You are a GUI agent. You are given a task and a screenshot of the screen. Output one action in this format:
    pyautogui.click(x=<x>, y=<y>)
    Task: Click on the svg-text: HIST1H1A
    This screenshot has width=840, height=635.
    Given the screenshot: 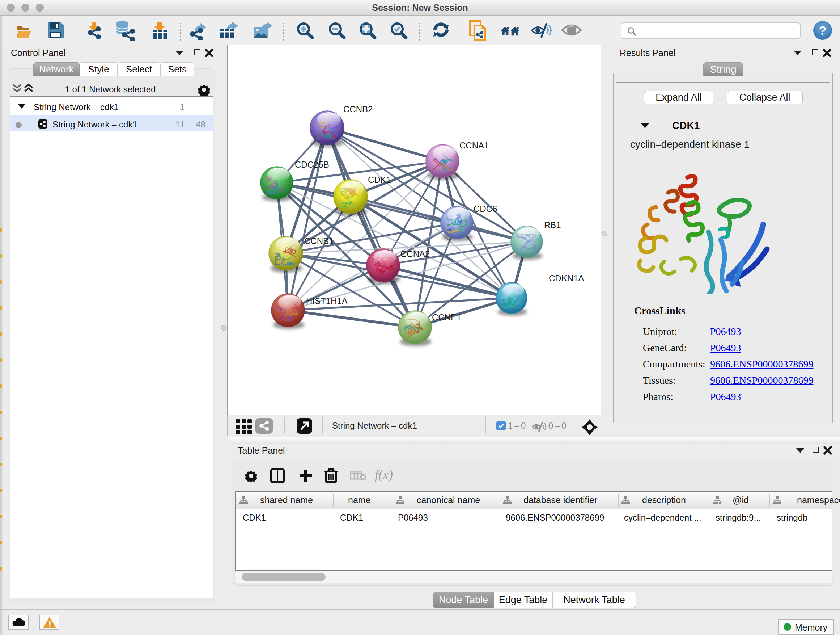 What is the action you would take?
    pyautogui.click(x=327, y=301)
    